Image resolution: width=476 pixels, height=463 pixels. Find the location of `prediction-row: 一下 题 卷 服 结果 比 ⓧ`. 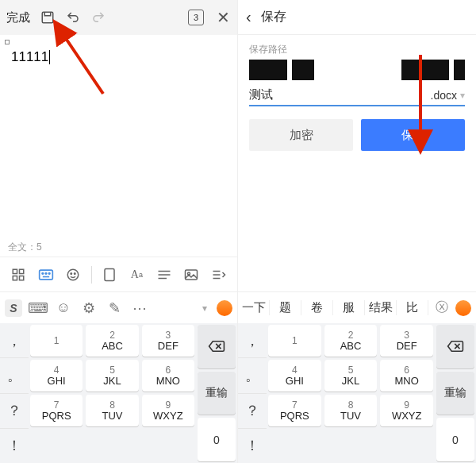

prediction-row: 一下 题 卷 服 结果 比 ⓧ is located at coordinates (357, 307).